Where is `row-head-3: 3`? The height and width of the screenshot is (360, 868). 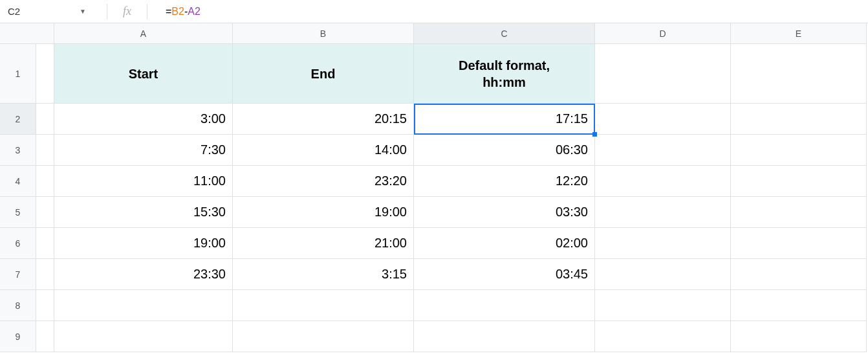 row-head-3: 3 is located at coordinates (18, 150).